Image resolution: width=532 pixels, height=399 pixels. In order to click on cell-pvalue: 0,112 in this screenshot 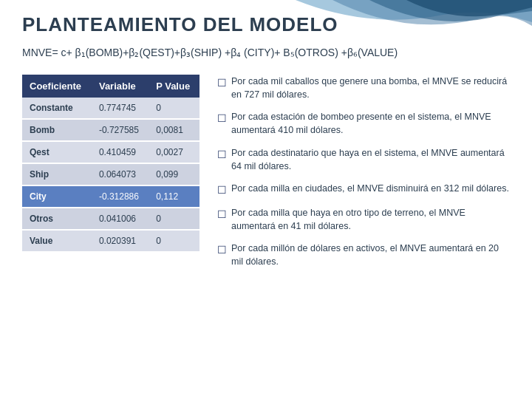, I will do `click(174, 197)`.